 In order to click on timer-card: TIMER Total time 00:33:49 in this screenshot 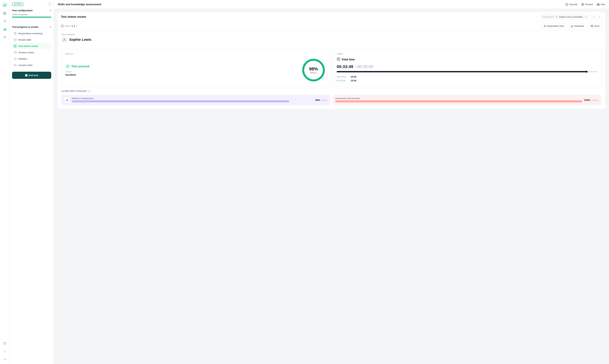, I will do `click(467, 68)`.